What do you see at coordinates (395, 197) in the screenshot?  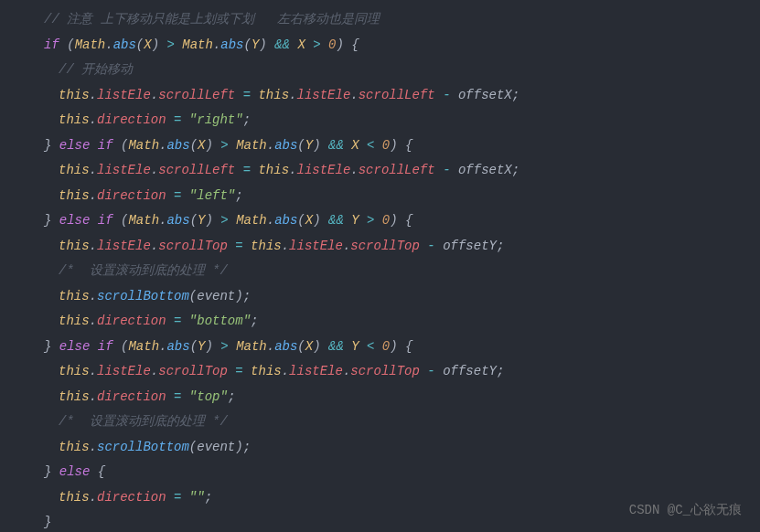 I see `code-line: this.direction = "left";` at bounding box center [395, 197].